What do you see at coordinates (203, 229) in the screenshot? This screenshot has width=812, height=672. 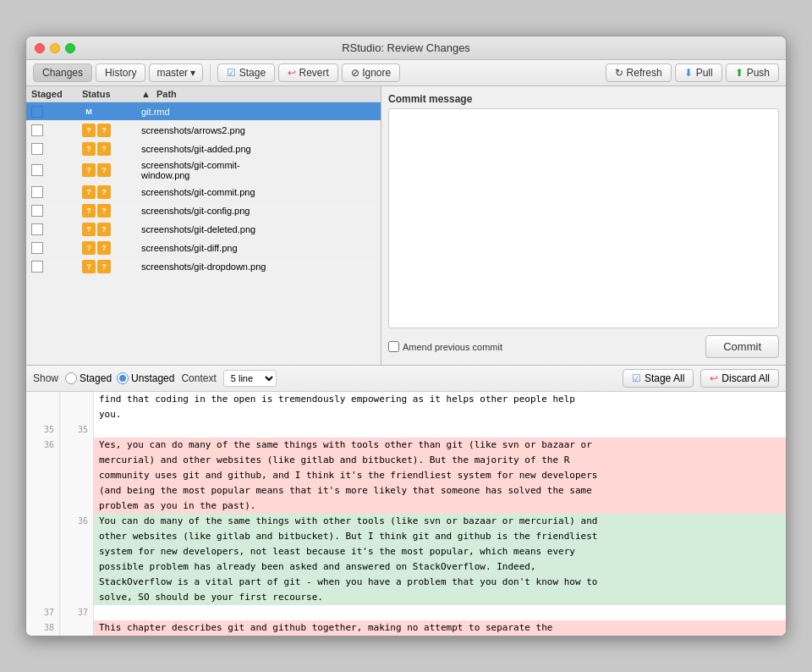 I see `file-row: ? ? screenshots/git-deleted.png` at bounding box center [203, 229].